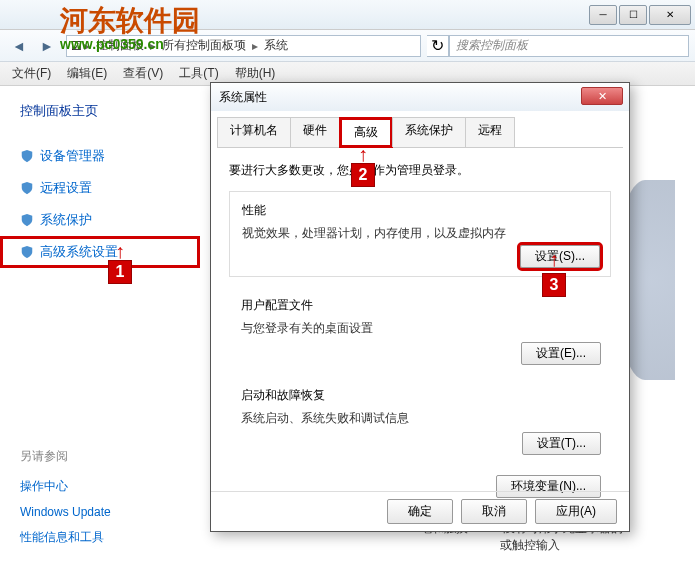 The width and height of the screenshot is (695, 565). Describe the element at coordinates (602, 96) in the screenshot. I see `dialog-close-button: ✕` at that location.